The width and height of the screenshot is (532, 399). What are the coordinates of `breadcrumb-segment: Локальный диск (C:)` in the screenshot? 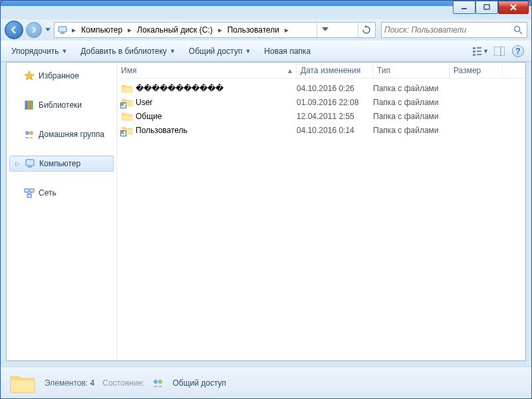 It's located at (175, 30).